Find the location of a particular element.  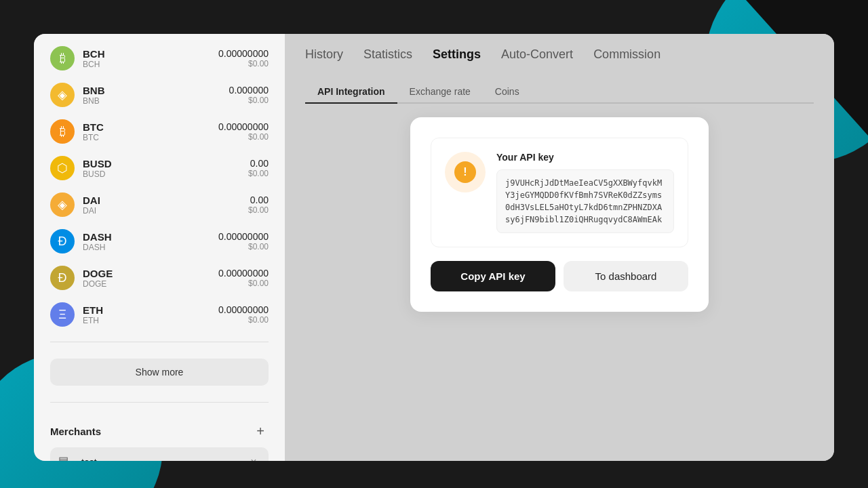

coin-item: Đ DASH DASH 0.00000000 $0.00 is located at coordinates (159, 241).